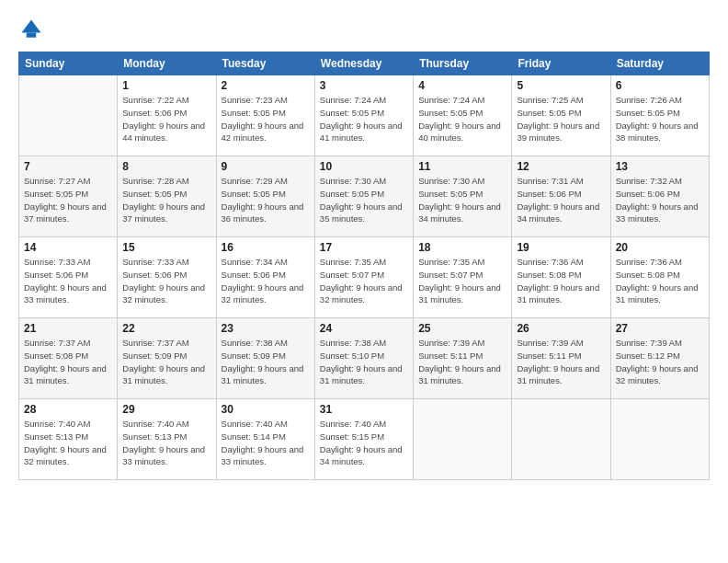 The height and width of the screenshot is (563, 728). What do you see at coordinates (166, 362) in the screenshot?
I see `day-info: Sunrise: 7:37 AMSunset: 5:09 PMDaylight:…` at bounding box center [166, 362].